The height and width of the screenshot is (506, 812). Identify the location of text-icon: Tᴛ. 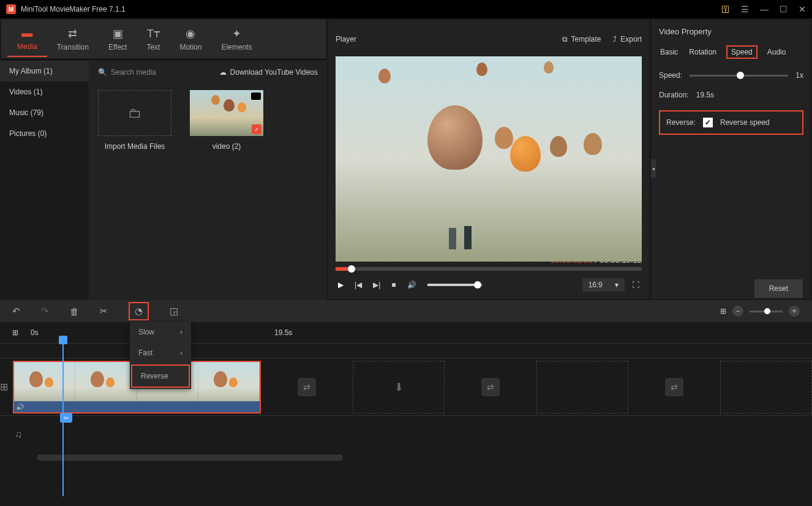
(153, 34).